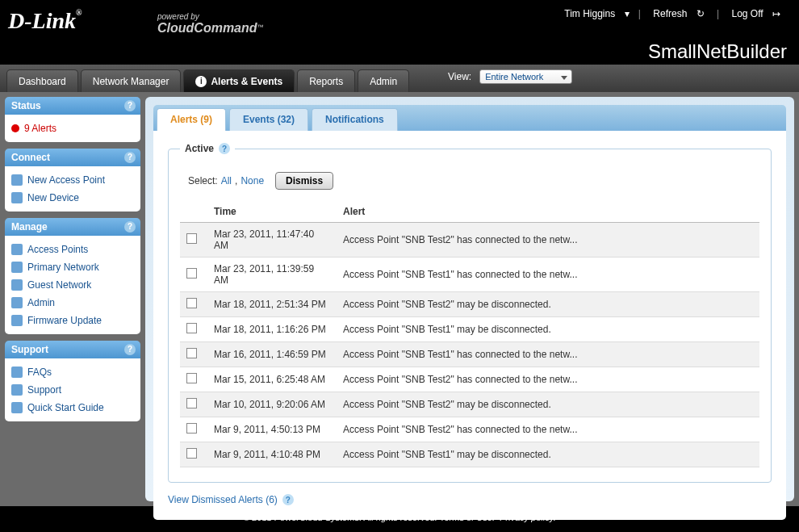 The height and width of the screenshot is (532, 799). I want to click on sidebar-quick-start: Quick Start Guide, so click(73, 408).